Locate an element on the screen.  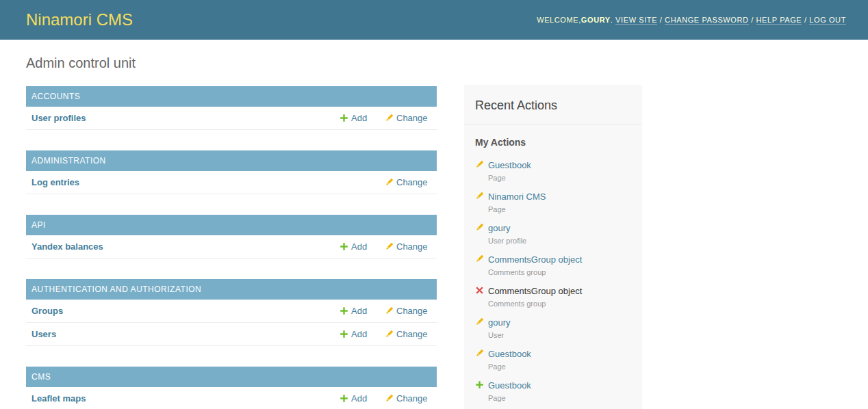
module-caption-link: ADMINISTRATION is located at coordinates (231, 161).